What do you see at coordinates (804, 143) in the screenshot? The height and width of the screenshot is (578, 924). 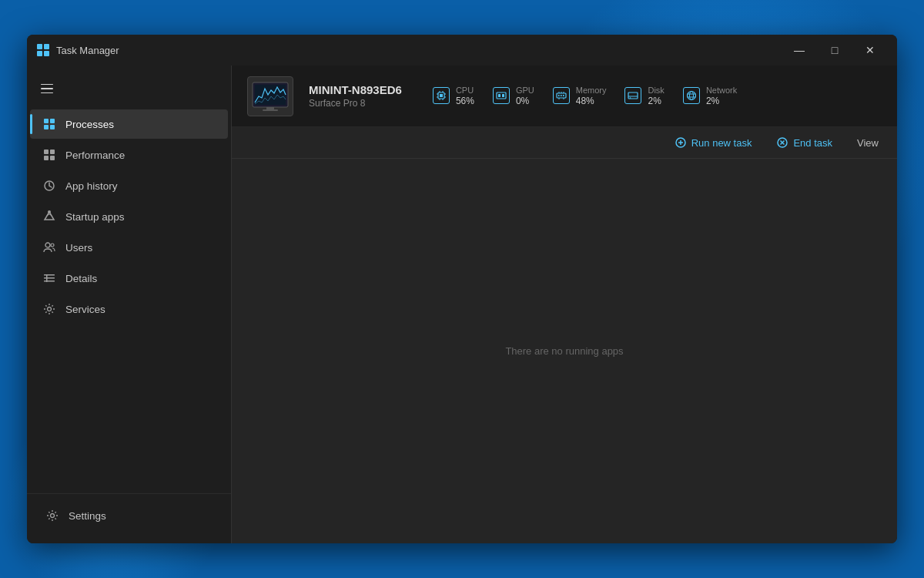 I see `end-task-button: End task` at bounding box center [804, 143].